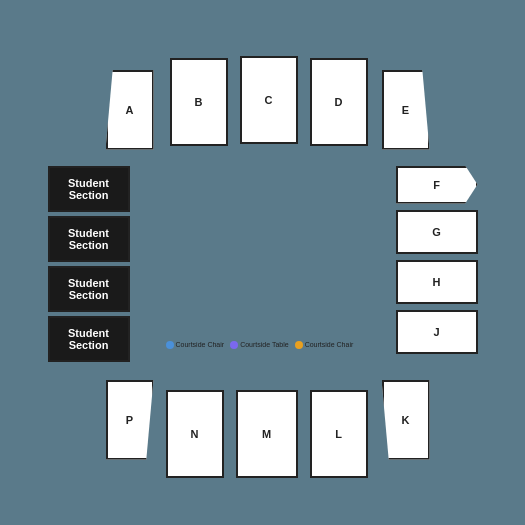  What do you see at coordinates (196, 345) in the screenshot?
I see `legend-courtside-chair: Courtside Chair` at bounding box center [196, 345].